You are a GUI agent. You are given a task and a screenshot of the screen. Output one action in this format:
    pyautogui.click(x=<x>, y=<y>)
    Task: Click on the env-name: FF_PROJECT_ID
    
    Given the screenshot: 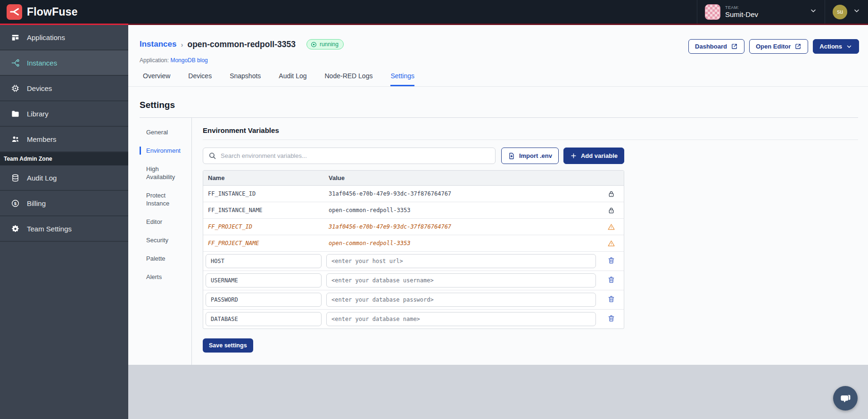 What is the action you would take?
    pyautogui.click(x=264, y=227)
    